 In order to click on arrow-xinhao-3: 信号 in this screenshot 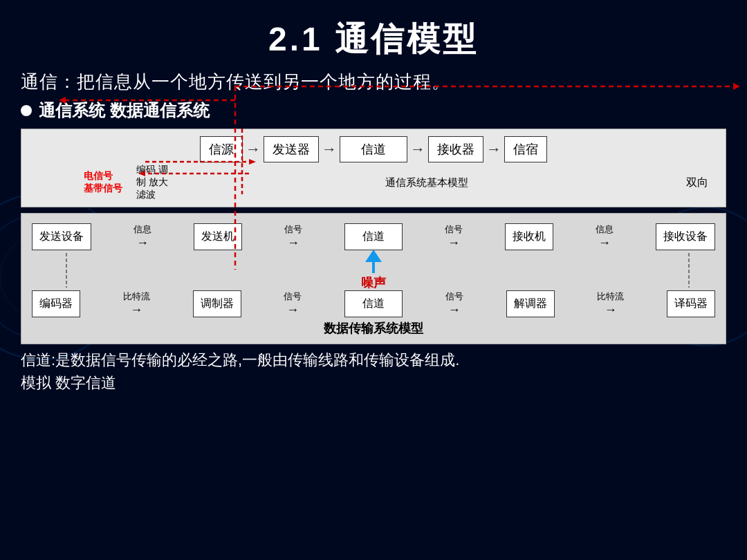, I will do `click(293, 304)`.